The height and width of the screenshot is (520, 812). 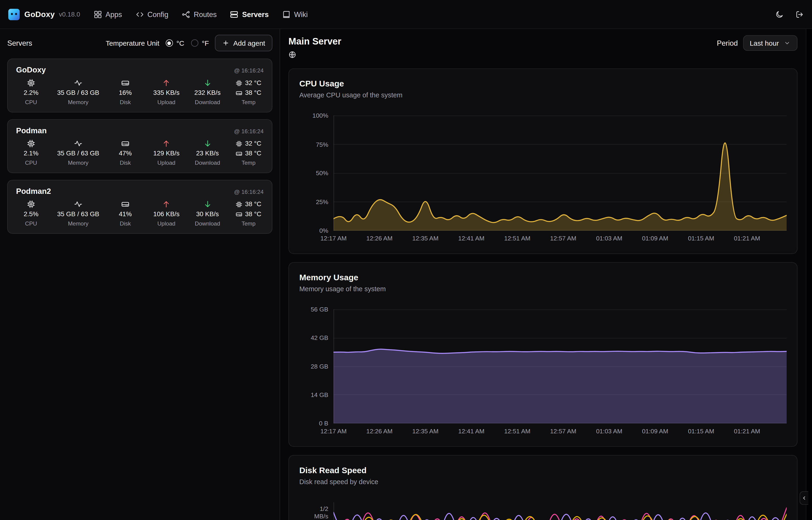 I want to click on collapse-panel-button, so click(x=804, y=498).